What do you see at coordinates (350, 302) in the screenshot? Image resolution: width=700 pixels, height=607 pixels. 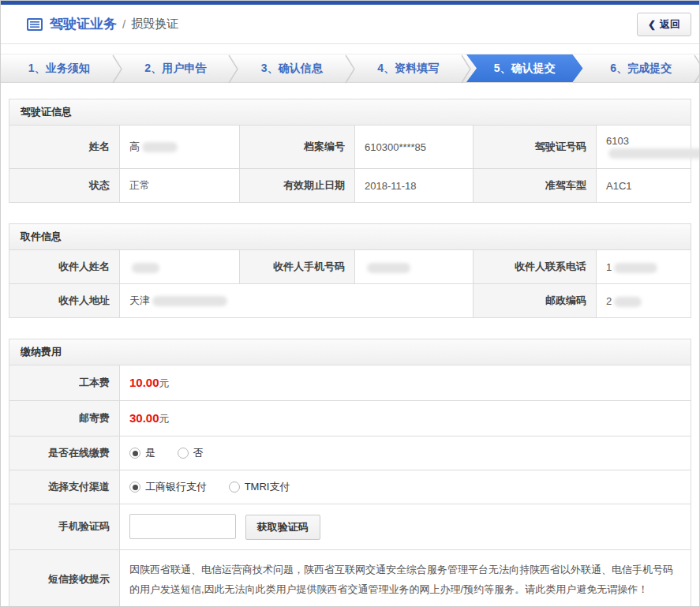 I see `table-row: 收件人地址 天津 邮政编码 2` at bounding box center [350, 302].